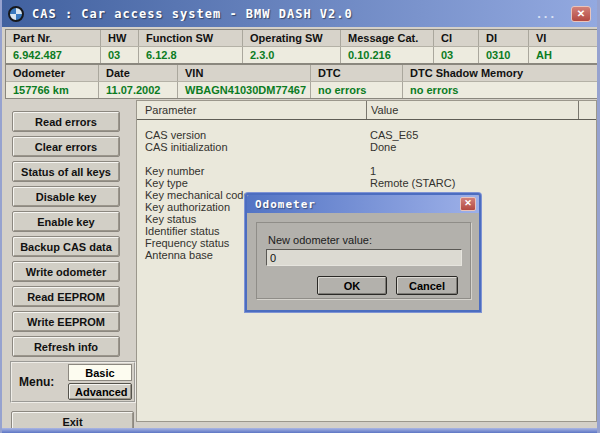 The image size is (600, 433). I want to click on write-odometer-button: Write odometer, so click(66, 272).